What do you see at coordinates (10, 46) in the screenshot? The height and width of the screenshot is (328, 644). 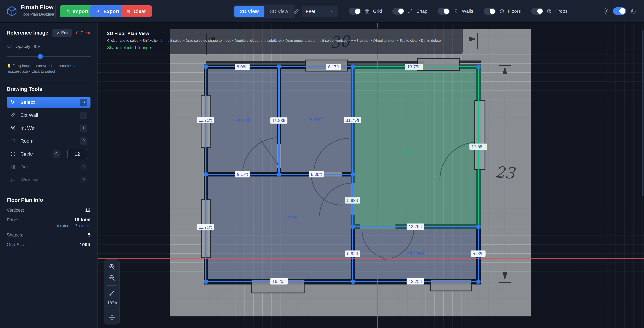 I see `eye-icon` at bounding box center [10, 46].